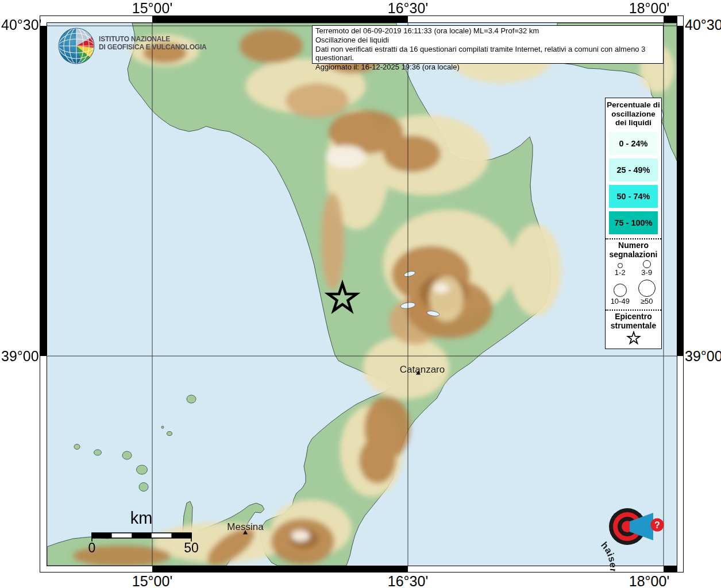 The image size is (721, 588). I want to click on legend-class-2-label: 50 - 74%, so click(633, 196).